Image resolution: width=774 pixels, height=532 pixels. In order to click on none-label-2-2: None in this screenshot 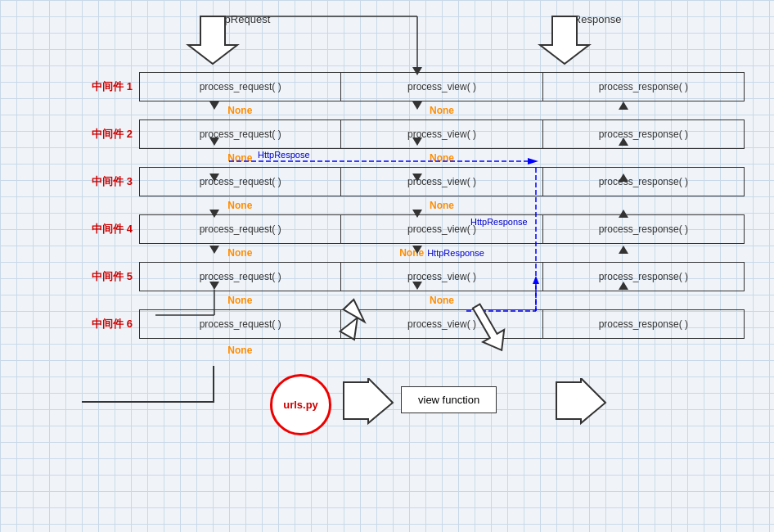, I will do `click(442, 158)`.